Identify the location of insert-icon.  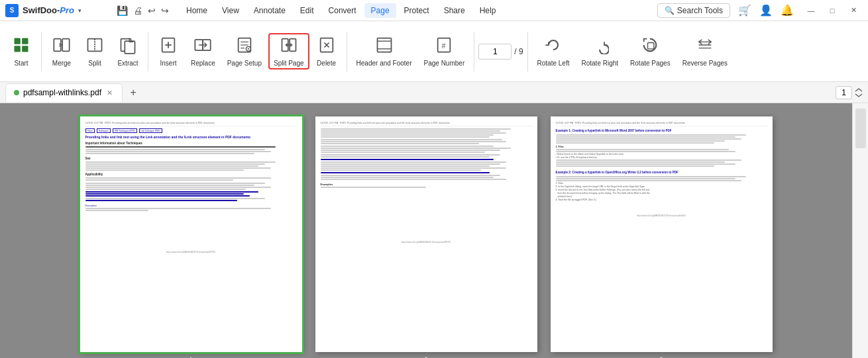
(168, 46).